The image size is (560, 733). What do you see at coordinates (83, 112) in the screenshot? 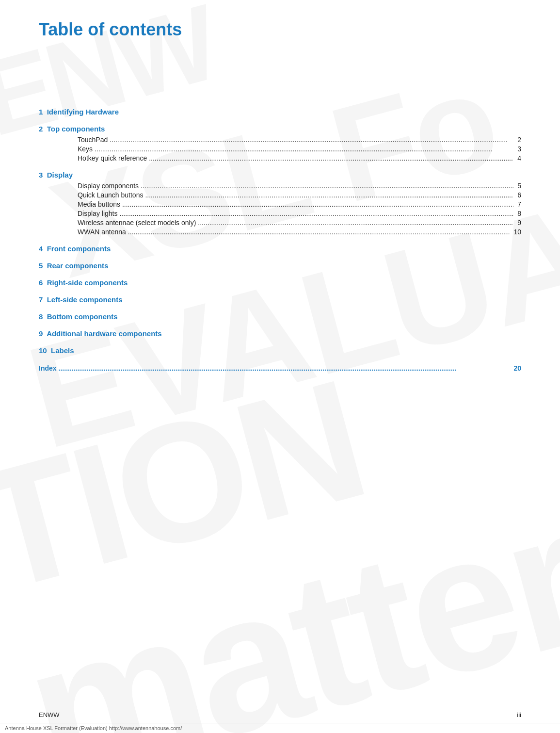
I see `section-title-1: Identifying Hardware` at bounding box center [83, 112].